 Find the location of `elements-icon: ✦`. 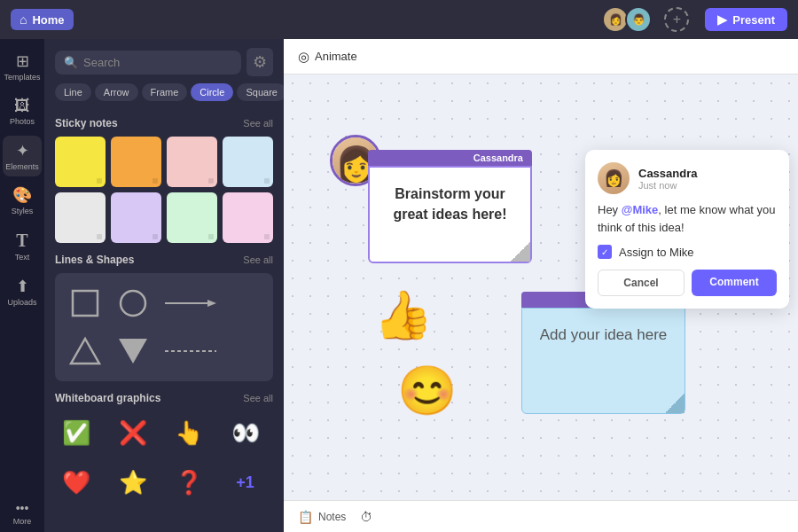

elements-icon: ✦ is located at coordinates (23, 151).